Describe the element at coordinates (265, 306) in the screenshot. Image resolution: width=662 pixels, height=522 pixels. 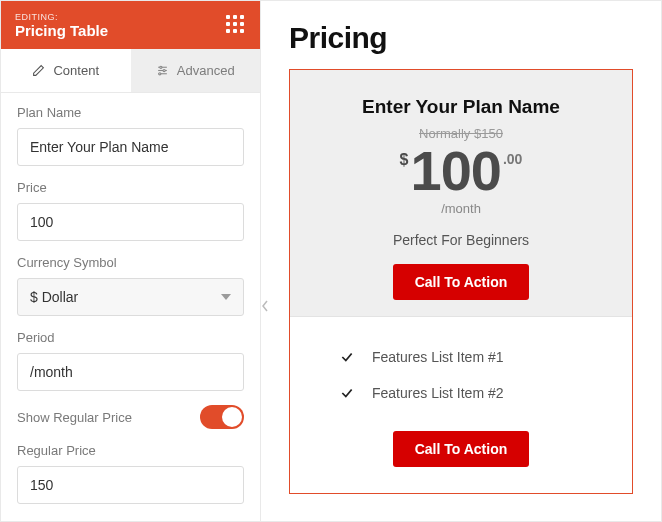
I see `sidebar-collapse-handle` at that location.